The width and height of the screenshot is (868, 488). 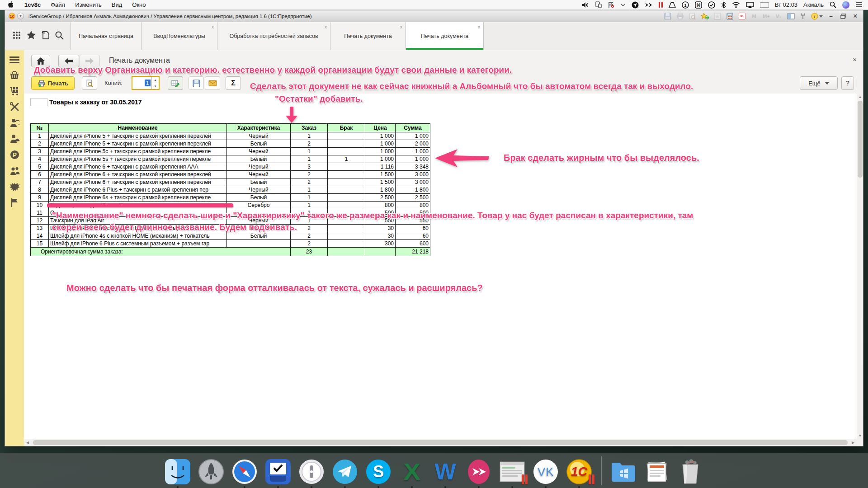 I want to click on enterprise-eagle-icon, so click(x=14, y=187).